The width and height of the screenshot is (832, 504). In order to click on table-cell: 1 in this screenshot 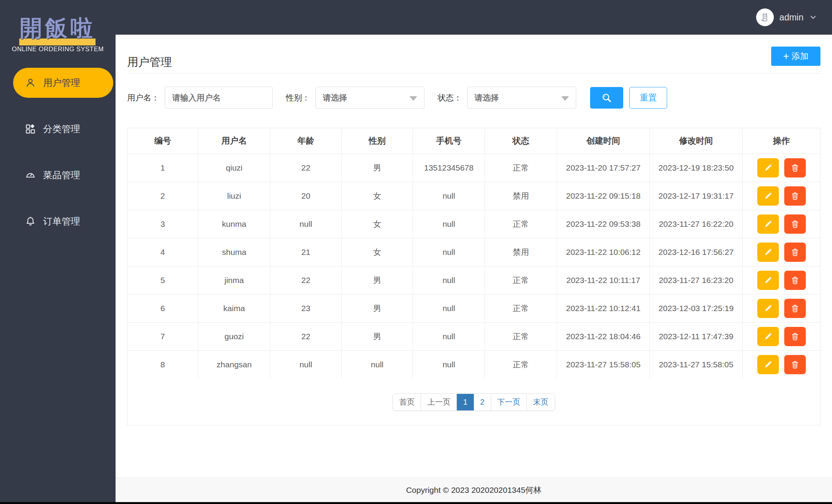, I will do `click(163, 168)`.